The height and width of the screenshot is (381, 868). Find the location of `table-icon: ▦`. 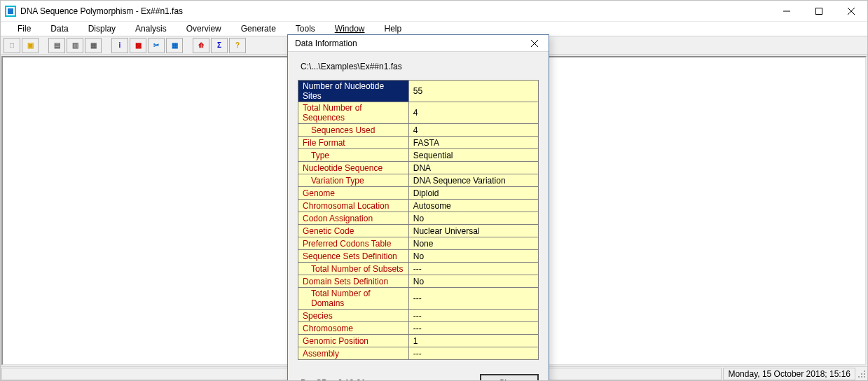

table-icon: ▦ is located at coordinates (175, 46).